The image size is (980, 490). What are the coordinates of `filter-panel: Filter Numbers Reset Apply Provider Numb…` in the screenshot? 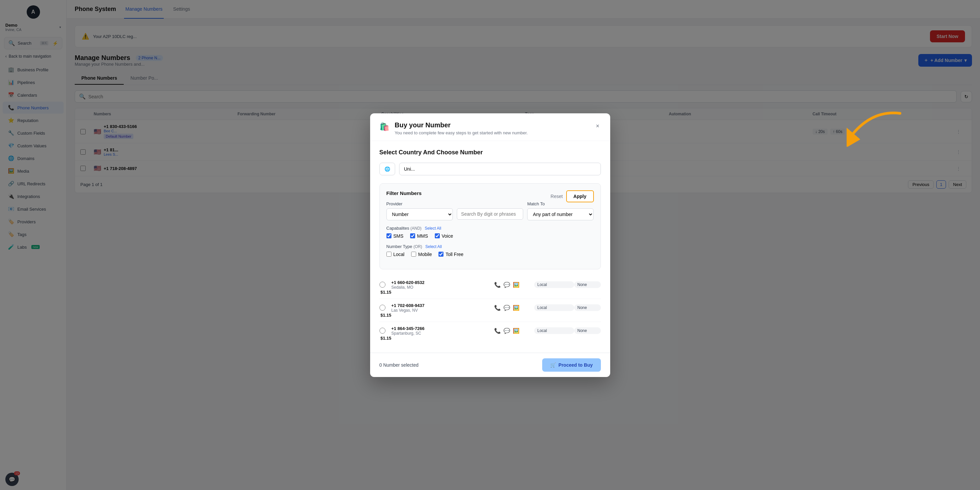 It's located at (490, 226).